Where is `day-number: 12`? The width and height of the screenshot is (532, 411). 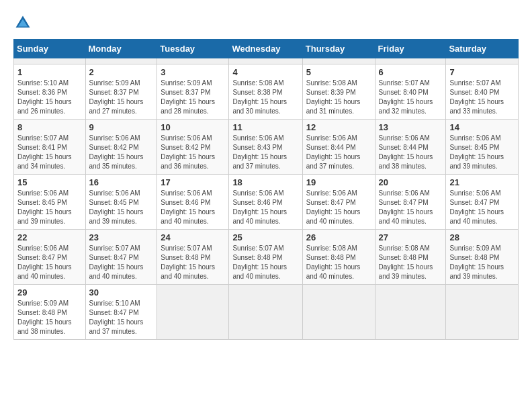
day-number: 12 is located at coordinates (339, 128).